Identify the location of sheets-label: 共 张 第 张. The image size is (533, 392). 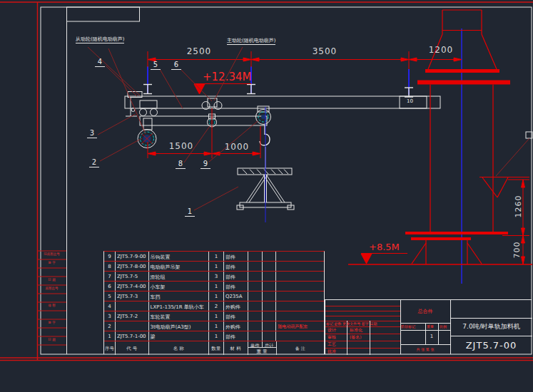
(425, 349).